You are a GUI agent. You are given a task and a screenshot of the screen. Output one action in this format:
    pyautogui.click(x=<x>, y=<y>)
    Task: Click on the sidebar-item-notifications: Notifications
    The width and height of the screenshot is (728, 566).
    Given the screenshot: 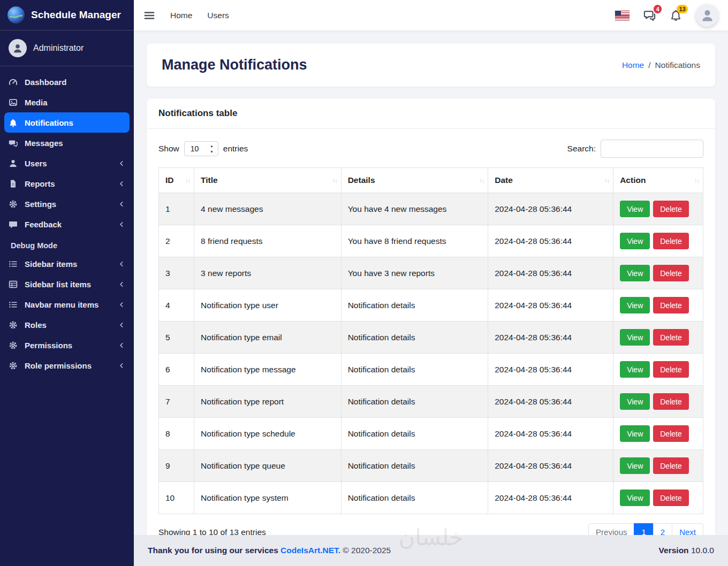 What is the action you would take?
    pyautogui.click(x=67, y=123)
    